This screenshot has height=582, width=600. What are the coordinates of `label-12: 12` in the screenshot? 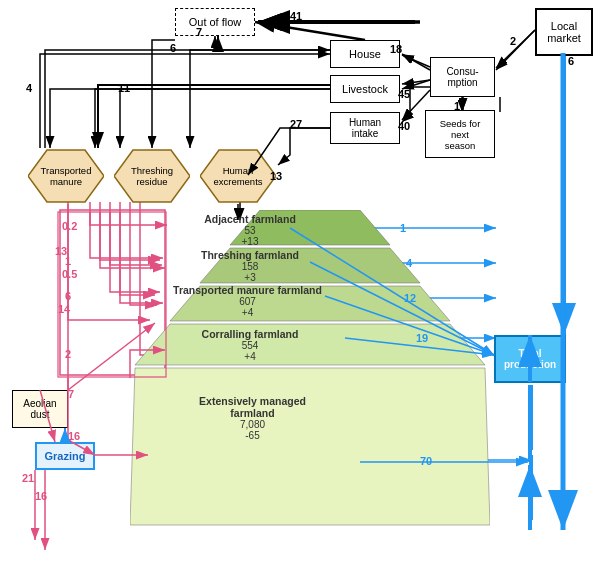 It's located at (410, 298).